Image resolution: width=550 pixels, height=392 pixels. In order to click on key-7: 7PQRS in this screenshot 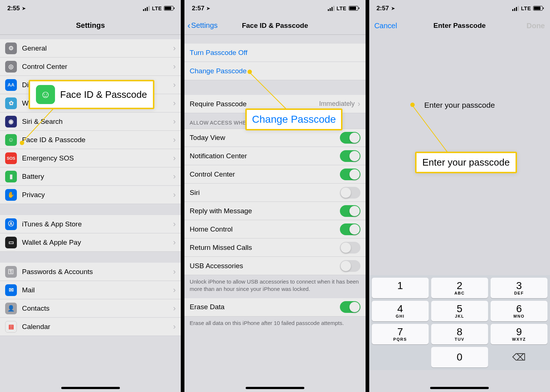, I will do `click(400, 334)`.